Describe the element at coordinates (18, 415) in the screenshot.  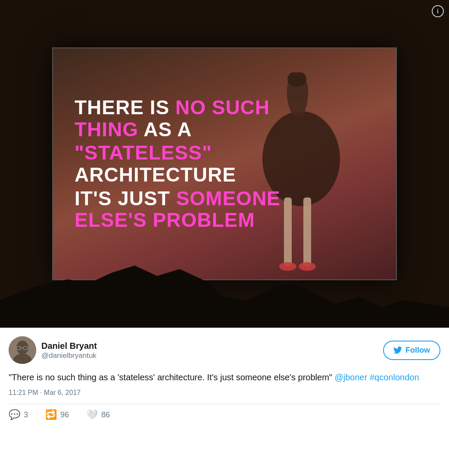
I see `reply-action: 💬 3` at that location.